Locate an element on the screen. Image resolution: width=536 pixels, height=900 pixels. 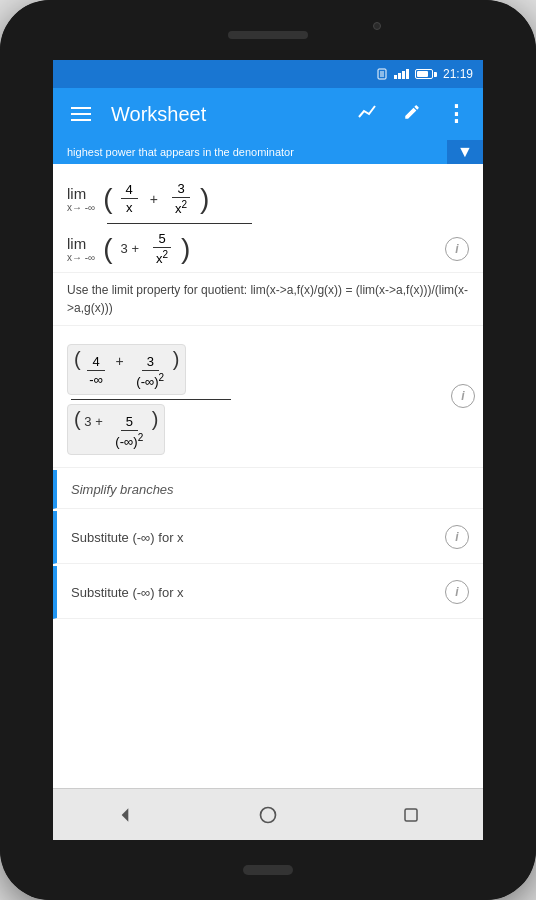
status-bar: 21:19 is located at coordinates (268, 74).